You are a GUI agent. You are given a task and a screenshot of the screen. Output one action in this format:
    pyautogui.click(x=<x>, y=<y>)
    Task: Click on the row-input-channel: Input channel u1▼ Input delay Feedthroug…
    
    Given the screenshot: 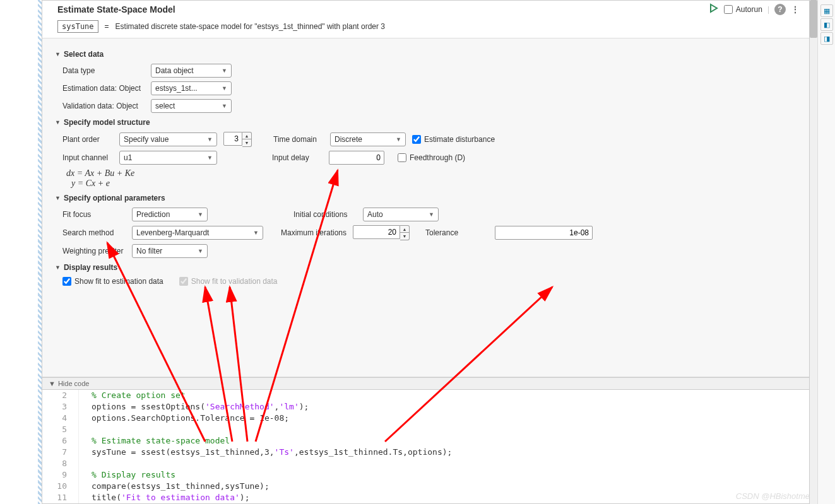 What is the action you would take?
    pyautogui.click(x=429, y=158)
    